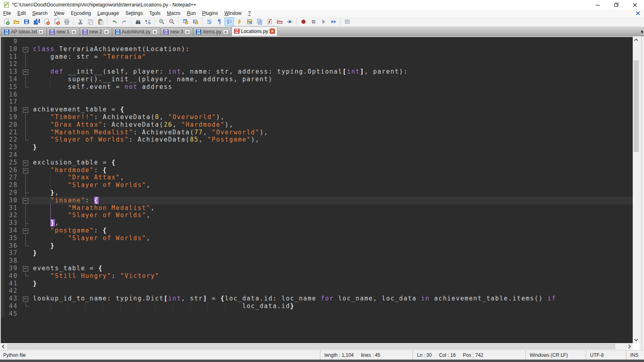 Image resolution: width=644 pixels, height=362 pixels. I want to click on status-eol-format: Windows (CR LF), so click(555, 355).